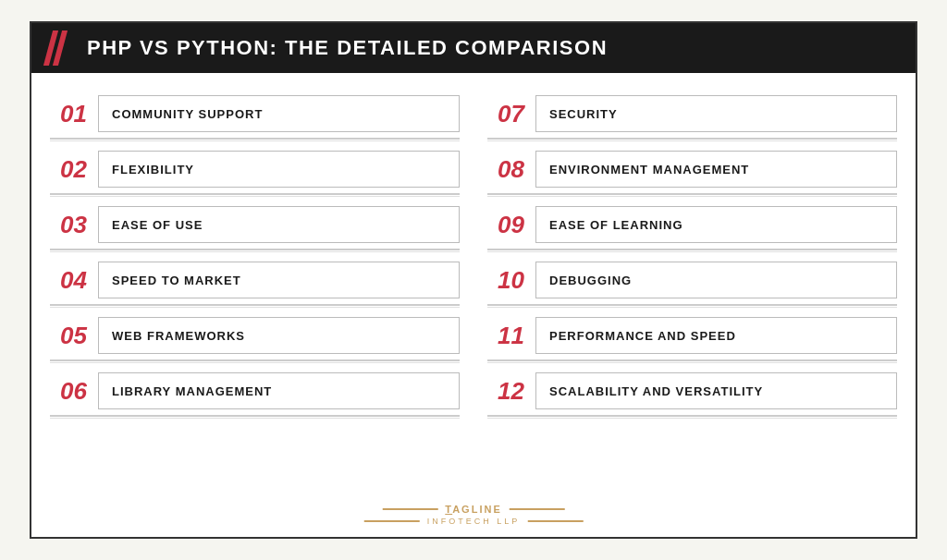  Describe the element at coordinates (255, 336) in the screenshot. I see `list-item: 05 WEB FRAMEWORKS` at that location.